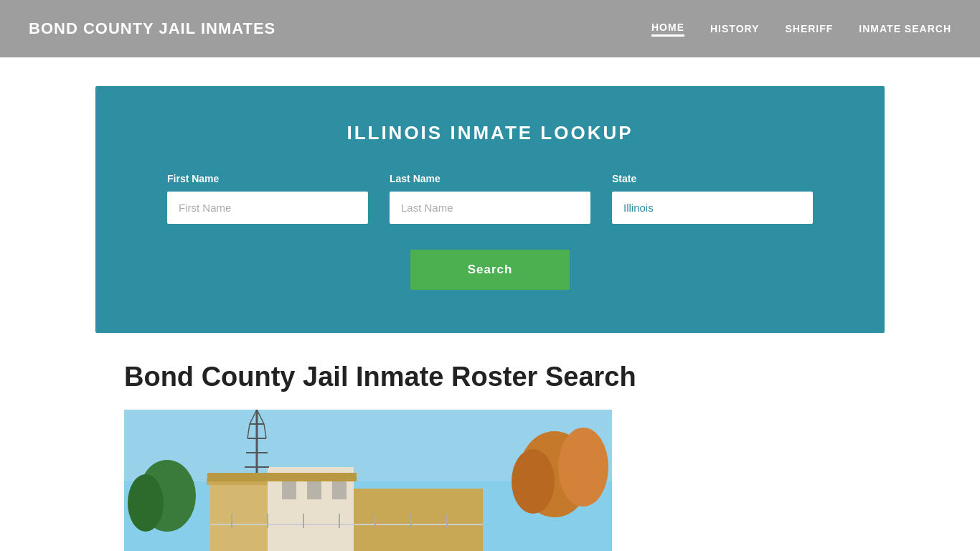 The height and width of the screenshot is (551, 980). I want to click on nav-home: HOME, so click(668, 29).